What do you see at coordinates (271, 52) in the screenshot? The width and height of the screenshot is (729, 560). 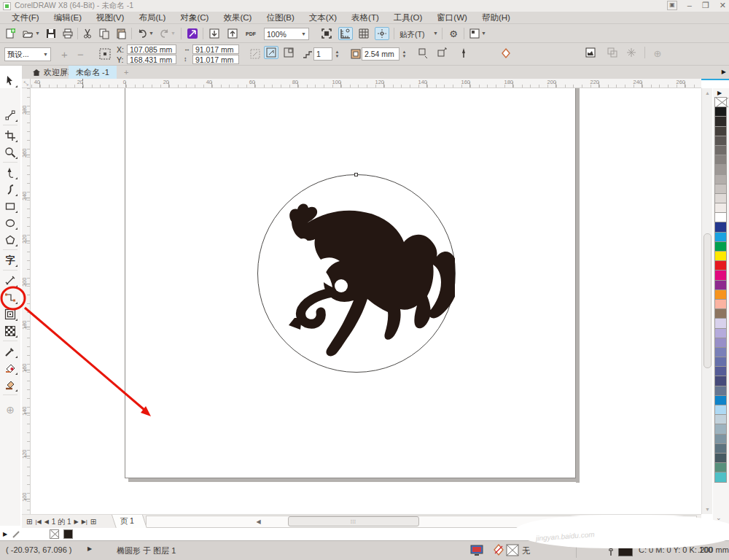 I see `mirror-horizontal-icon` at bounding box center [271, 52].